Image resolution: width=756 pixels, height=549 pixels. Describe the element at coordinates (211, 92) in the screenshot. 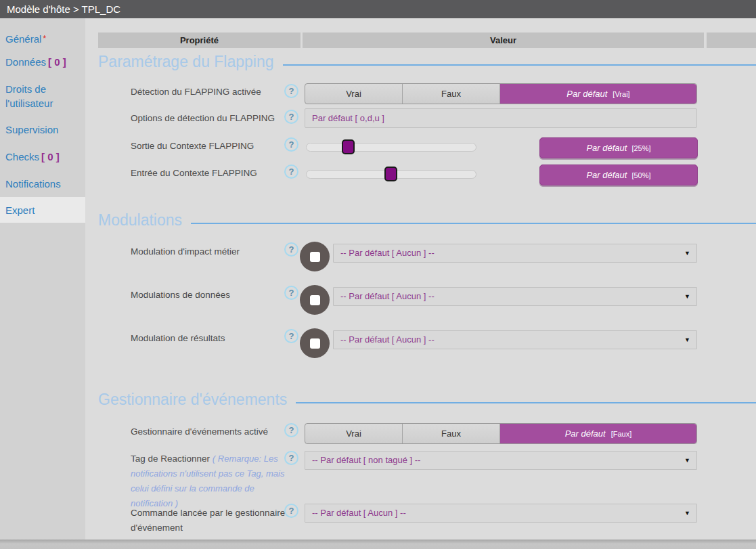

I see `field-label-flapping-detection: Détection du FLAPPING activée` at that location.